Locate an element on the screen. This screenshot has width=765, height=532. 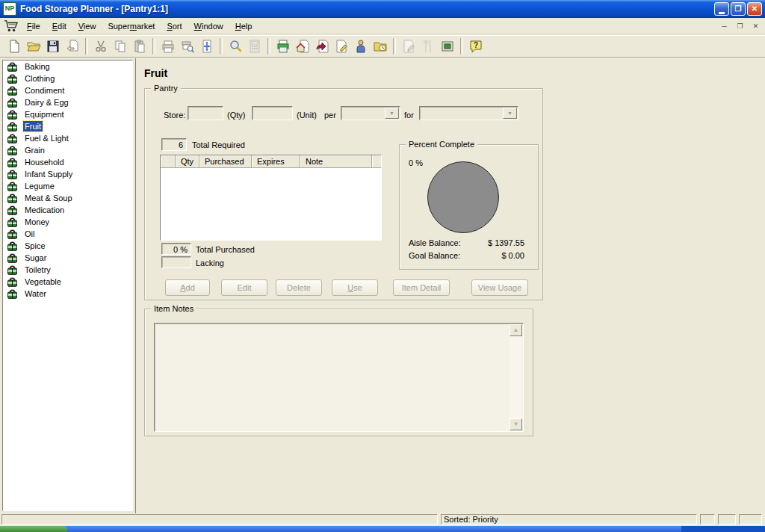
for-dropdown-arrow-icon: ▼ is located at coordinates (510, 114).